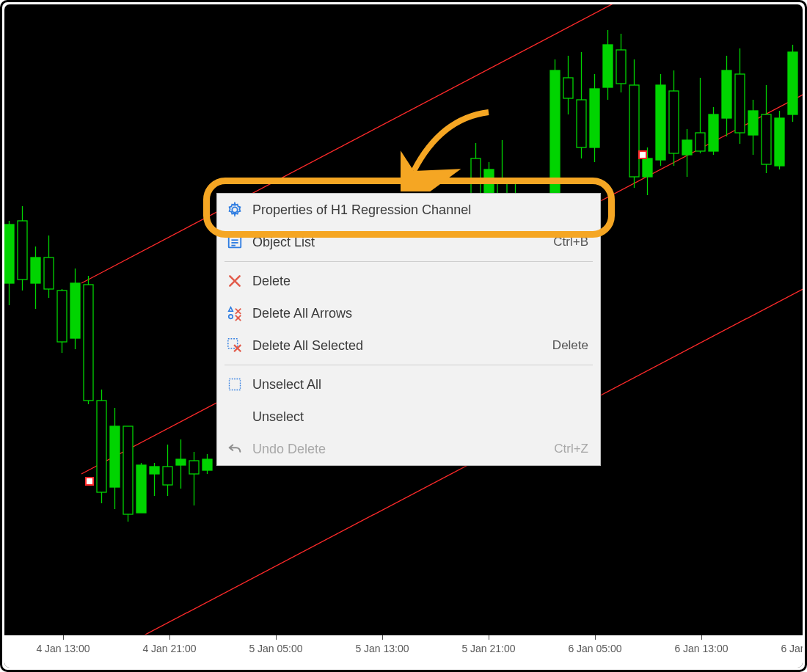 The width and height of the screenshot is (807, 672). Describe the element at coordinates (420, 210) in the screenshot. I see `menu-item-label: Properties of H1 Regression Channel` at that location.